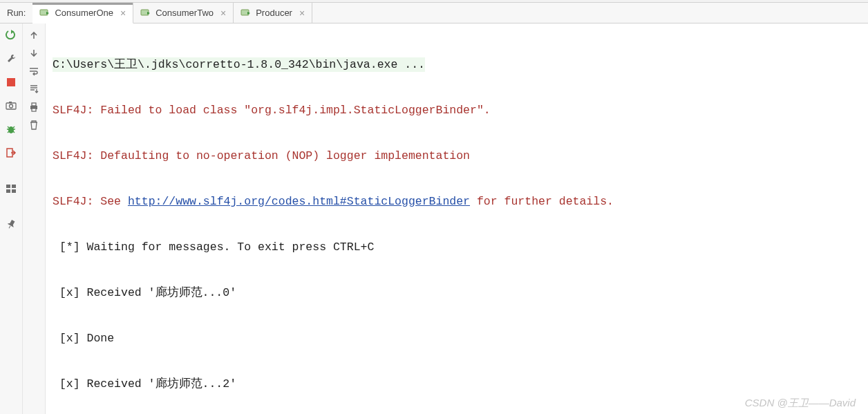  Describe the element at coordinates (11, 189) in the screenshot. I see `layout-button` at that location.